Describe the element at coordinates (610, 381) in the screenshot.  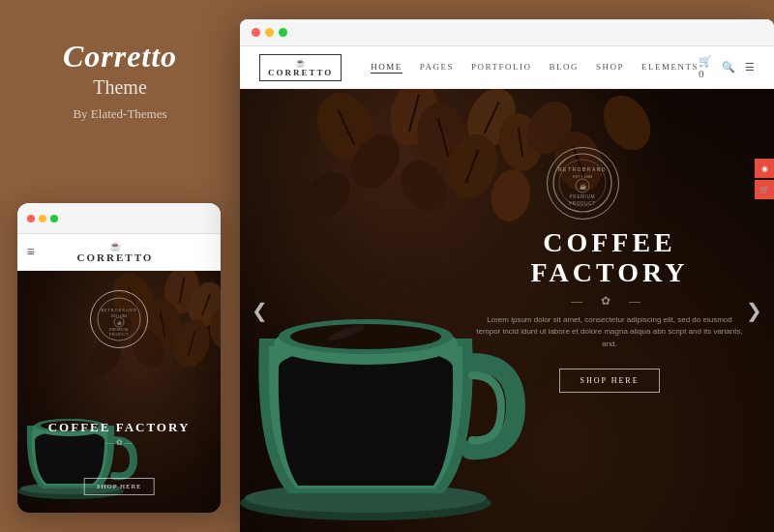
I see `desktop-shop-button: SHOP HERE` at that location.